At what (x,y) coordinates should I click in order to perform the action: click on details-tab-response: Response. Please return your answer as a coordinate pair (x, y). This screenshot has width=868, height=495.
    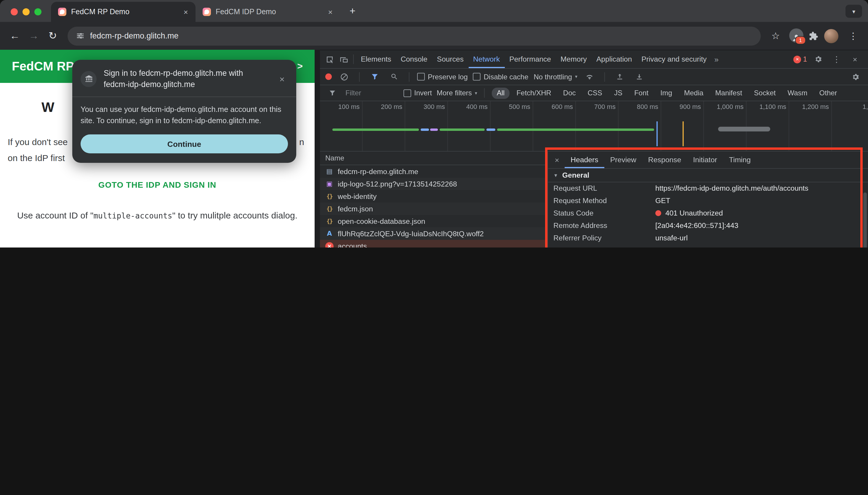
    Looking at the image, I should click on (665, 160).